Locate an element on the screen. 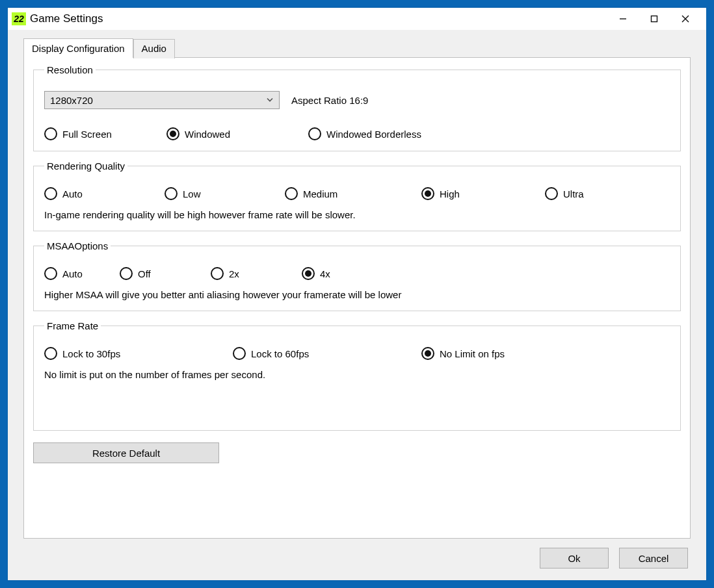 This screenshot has height=588, width=714. ok-button: Ok is located at coordinates (574, 558).